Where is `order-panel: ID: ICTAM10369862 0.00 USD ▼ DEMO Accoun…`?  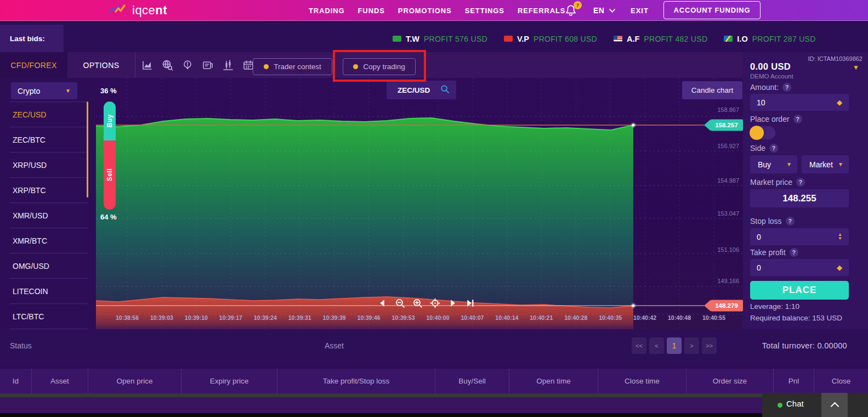 order-panel: ID: ICTAM10369862 0.00 USD ▼ DEMO Accoun… is located at coordinates (805, 191).